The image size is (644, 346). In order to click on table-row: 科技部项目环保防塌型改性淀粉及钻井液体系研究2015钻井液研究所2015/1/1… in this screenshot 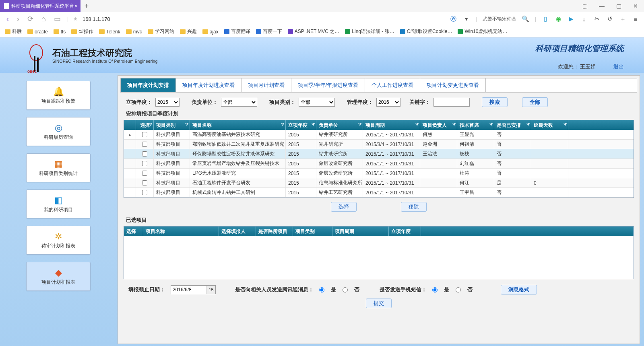, I will do `click(379, 154)`.